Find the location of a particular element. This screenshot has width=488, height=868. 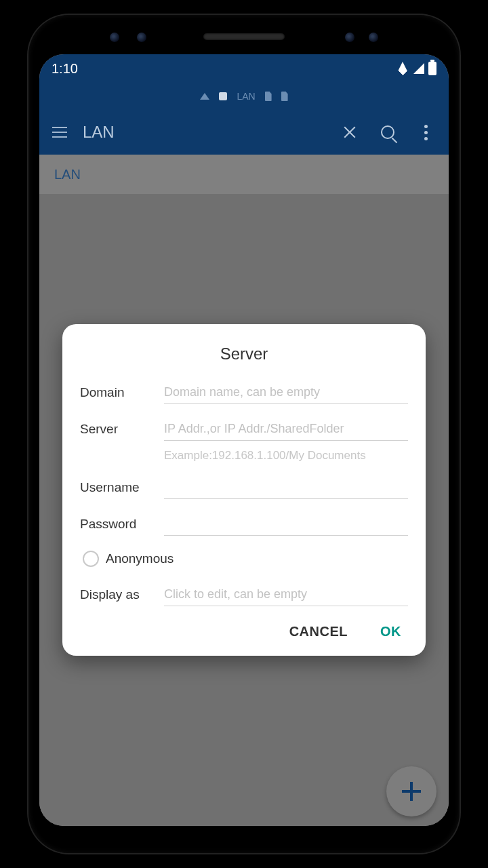

add-fab is located at coordinates (411, 791).